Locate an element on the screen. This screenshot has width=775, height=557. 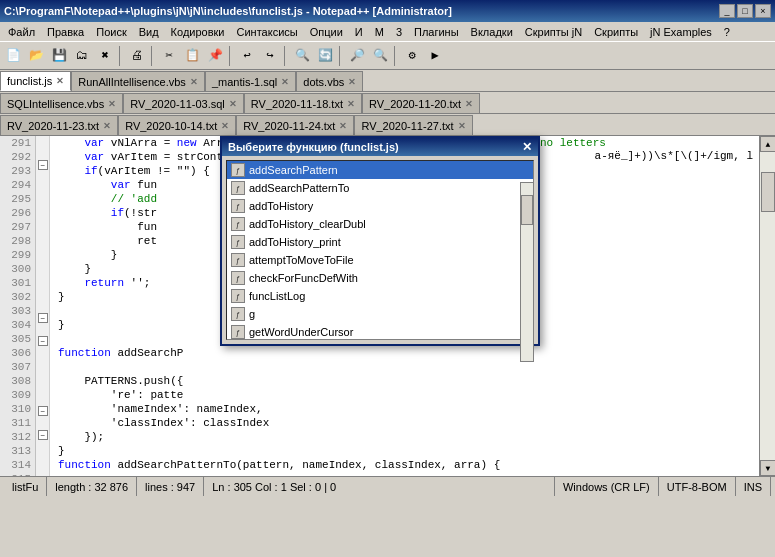
dialog-title-text: Выберите функцию (funclist.js) is located at coordinates (314, 147).